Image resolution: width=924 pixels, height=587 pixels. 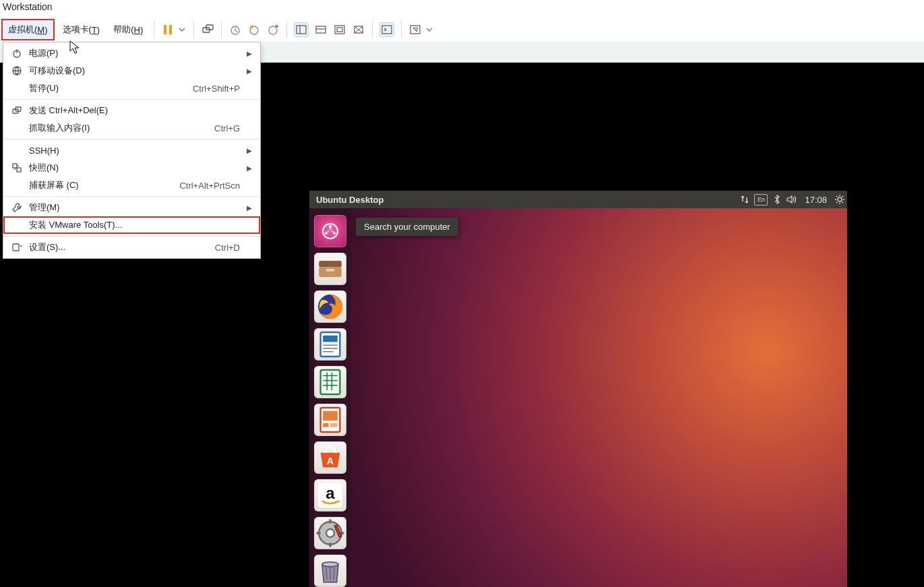 I want to click on view-single-icon, so click(x=321, y=30).